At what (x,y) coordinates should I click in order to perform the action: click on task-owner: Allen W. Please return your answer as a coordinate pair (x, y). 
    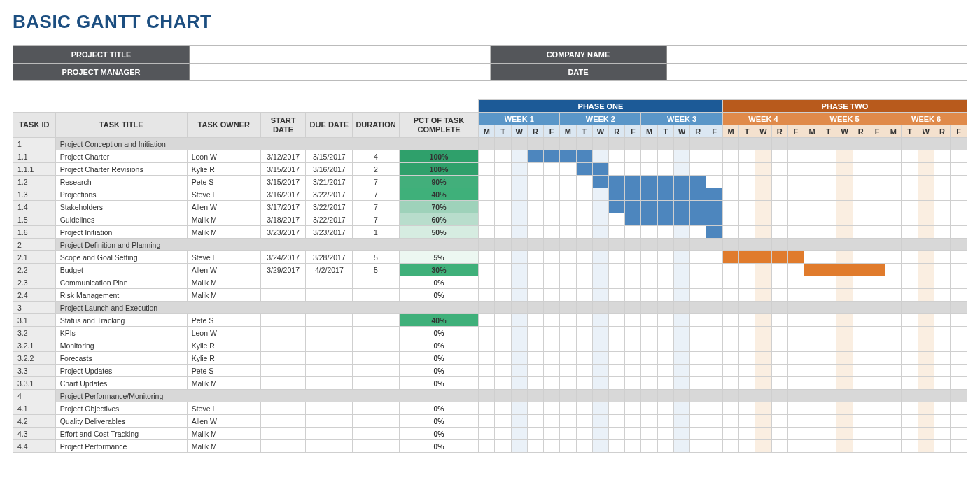
    Looking at the image, I should click on (224, 421).